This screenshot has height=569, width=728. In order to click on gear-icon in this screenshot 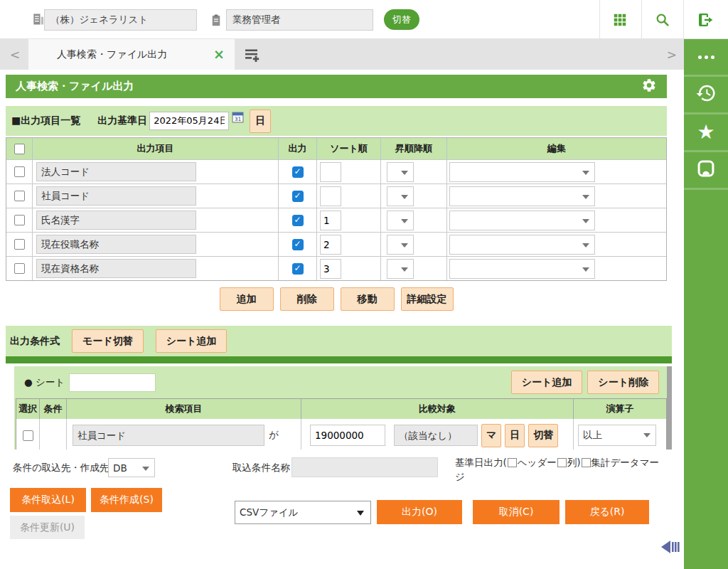, I will do `click(649, 87)`.